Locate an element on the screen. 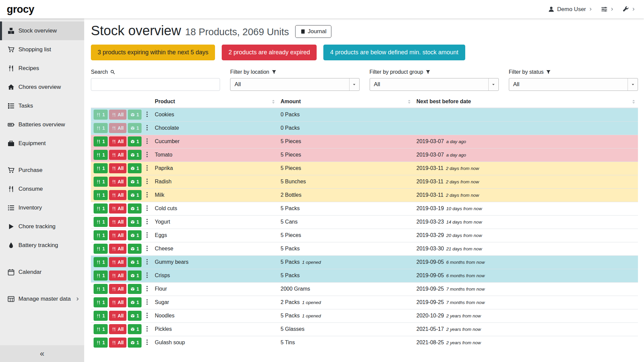 This screenshot has height=362, width=644. sidebar-item-purchase: Purchase is located at coordinates (42, 170).